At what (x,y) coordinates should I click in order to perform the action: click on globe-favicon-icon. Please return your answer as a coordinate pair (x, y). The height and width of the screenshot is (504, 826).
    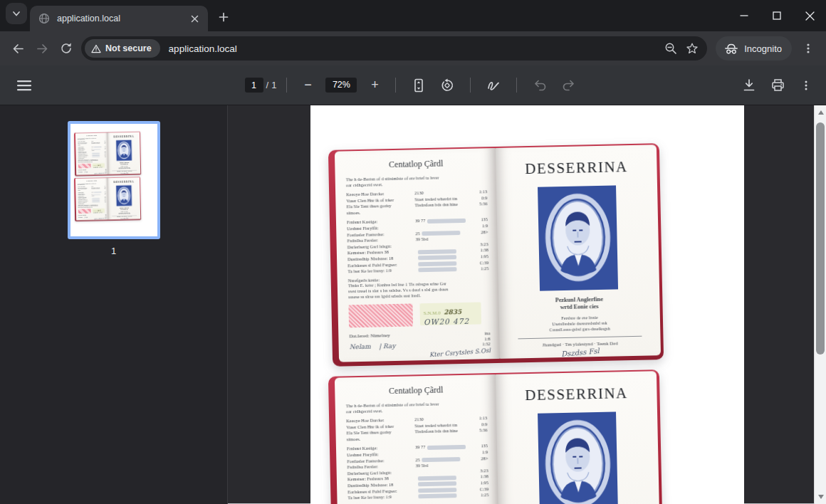
    Looking at the image, I should click on (44, 19).